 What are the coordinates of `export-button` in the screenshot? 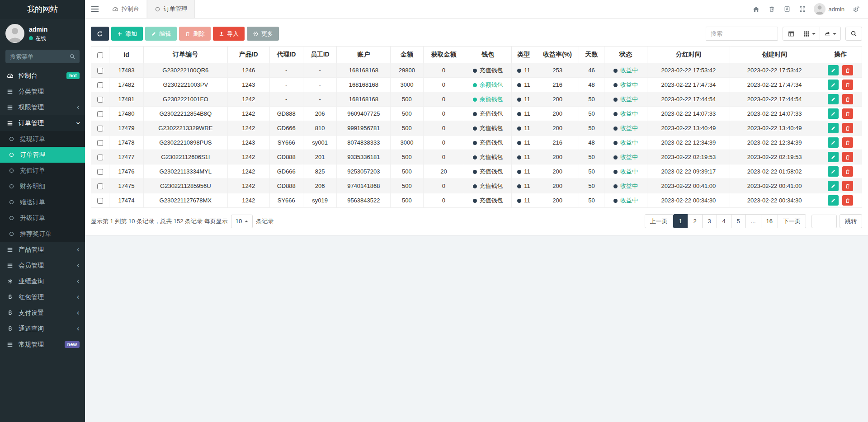 It's located at (830, 33).